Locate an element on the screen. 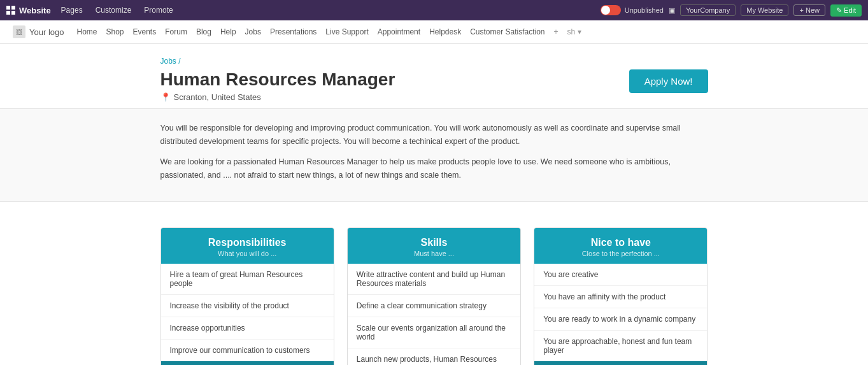 Image resolution: width=868 pixels, height=365 pixels. nav-forum: Forum is located at coordinates (176, 32).